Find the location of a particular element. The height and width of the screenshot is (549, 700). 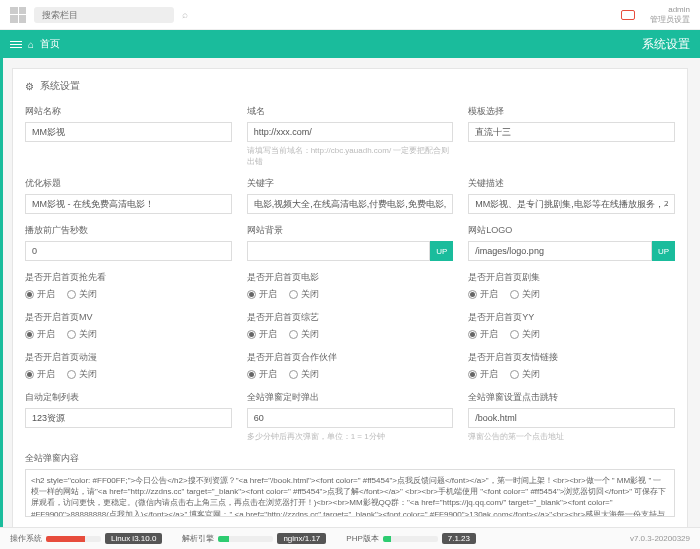

label-toggle-mv: 是否开启首页MV is located at coordinates (128, 318).